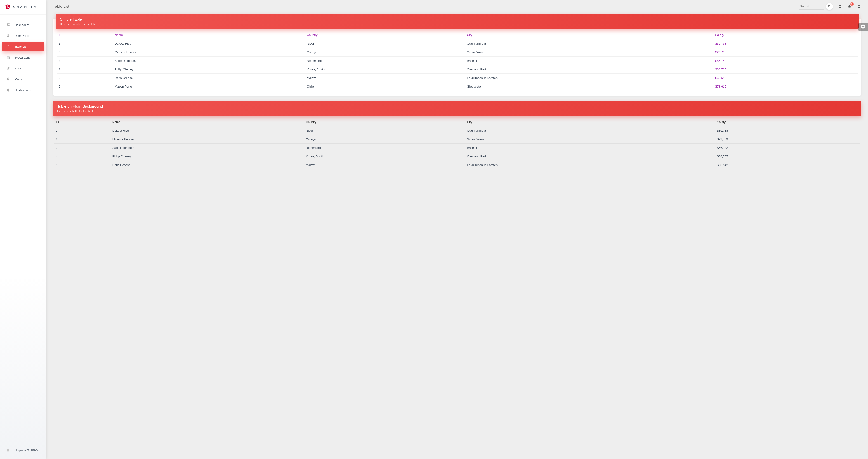 Image resolution: width=868 pixels, height=459 pixels. I want to click on sidebar-item-icons: Icons, so click(23, 68).